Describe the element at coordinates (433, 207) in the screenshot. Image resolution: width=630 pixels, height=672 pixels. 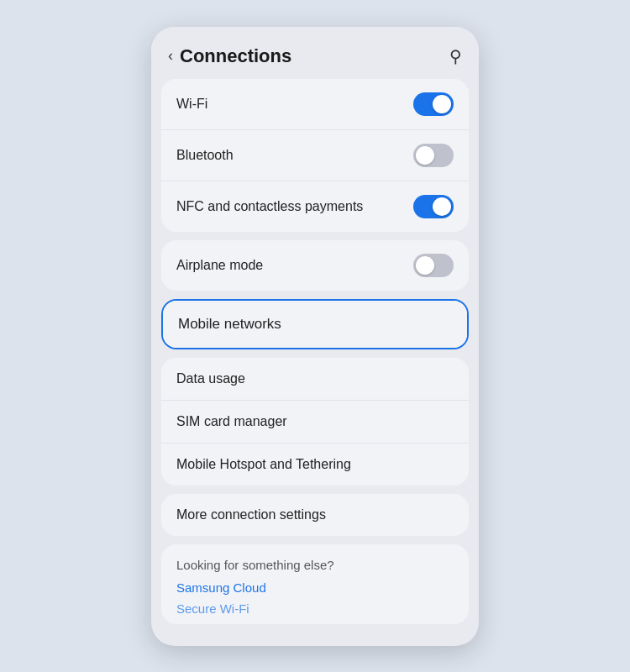
I see `nfc-toggle` at that location.